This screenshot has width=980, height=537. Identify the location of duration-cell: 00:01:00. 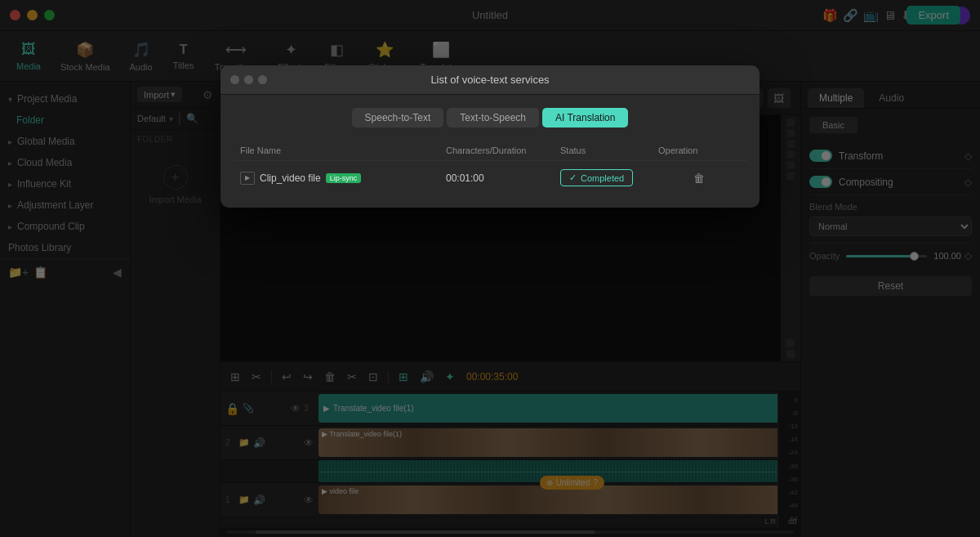
(503, 178).